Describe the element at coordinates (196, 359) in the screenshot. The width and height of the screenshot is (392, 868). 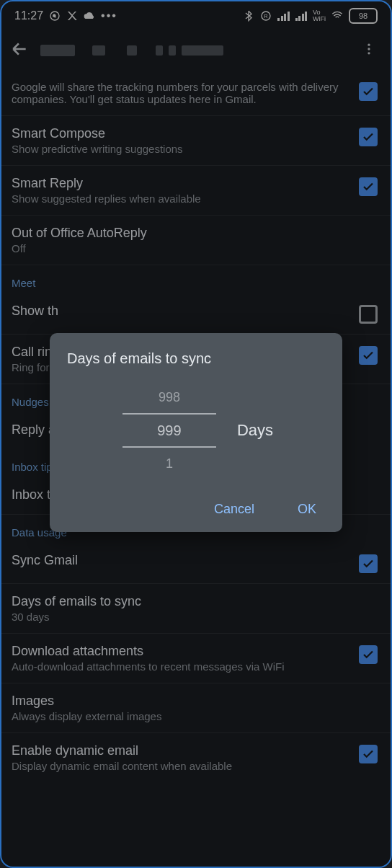
I see `dialog-title: Days of emails to sync` at that location.